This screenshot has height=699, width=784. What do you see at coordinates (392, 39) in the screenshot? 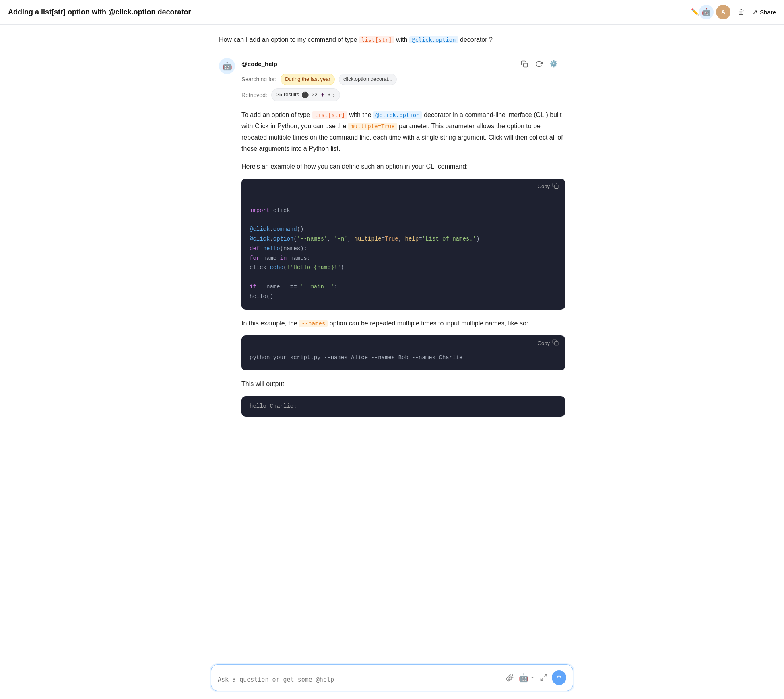
I see `user-message: How can I add an option to my command of…` at bounding box center [392, 39].